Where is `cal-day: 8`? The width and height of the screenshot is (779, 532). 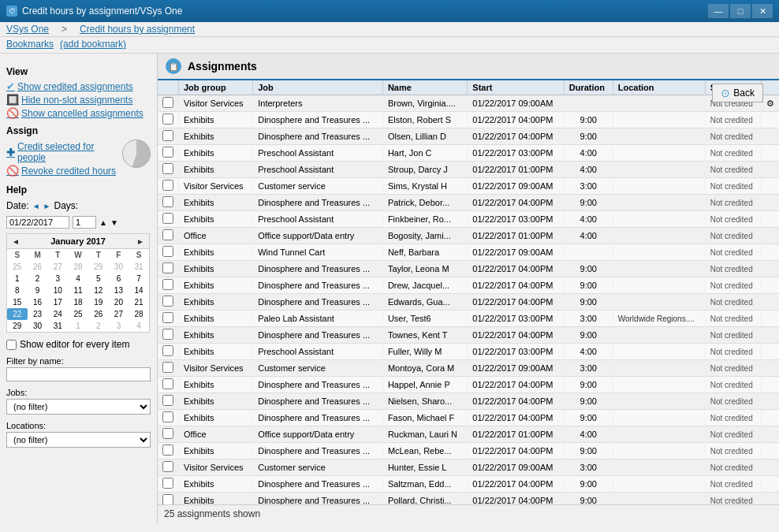 cal-day: 8 is located at coordinates (17, 290).